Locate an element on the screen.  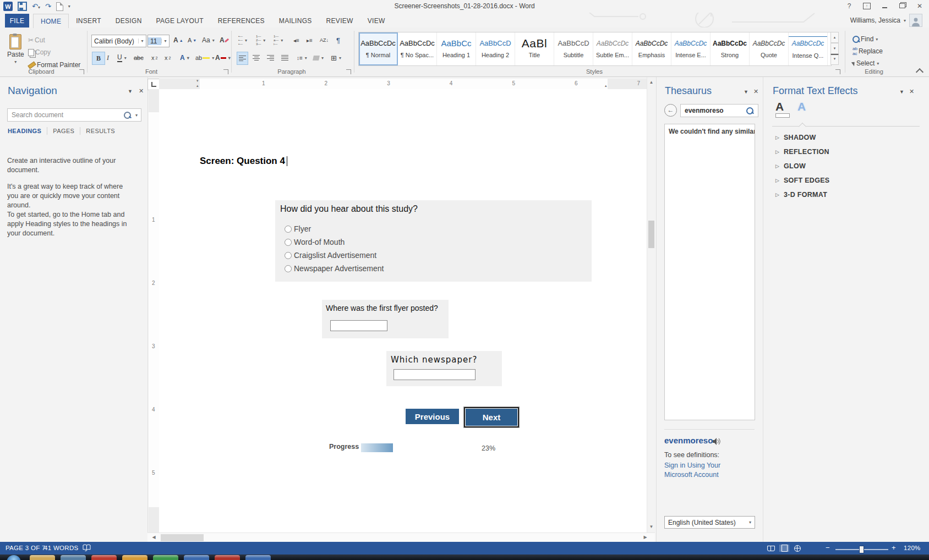
styles-dialog-launcher is located at coordinates (838, 72).